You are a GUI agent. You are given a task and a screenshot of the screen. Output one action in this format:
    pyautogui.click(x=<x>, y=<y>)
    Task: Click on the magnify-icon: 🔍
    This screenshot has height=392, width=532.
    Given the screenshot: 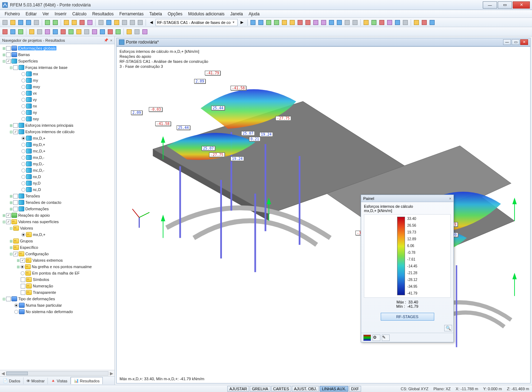 What is the action you would take?
    pyautogui.click(x=448, y=328)
    